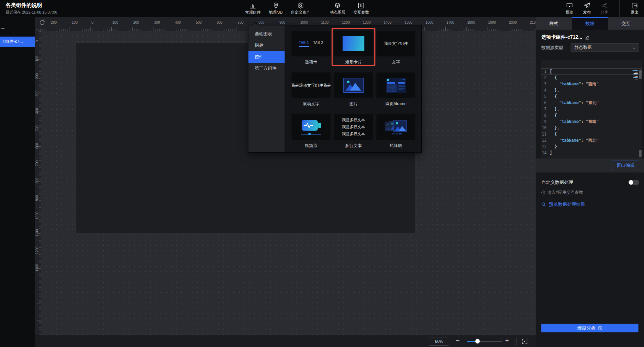 This screenshot has height=347, width=644. What do you see at coordinates (635, 8) in the screenshot?
I see `action-exit: 退出` at bounding box center [635, 8].